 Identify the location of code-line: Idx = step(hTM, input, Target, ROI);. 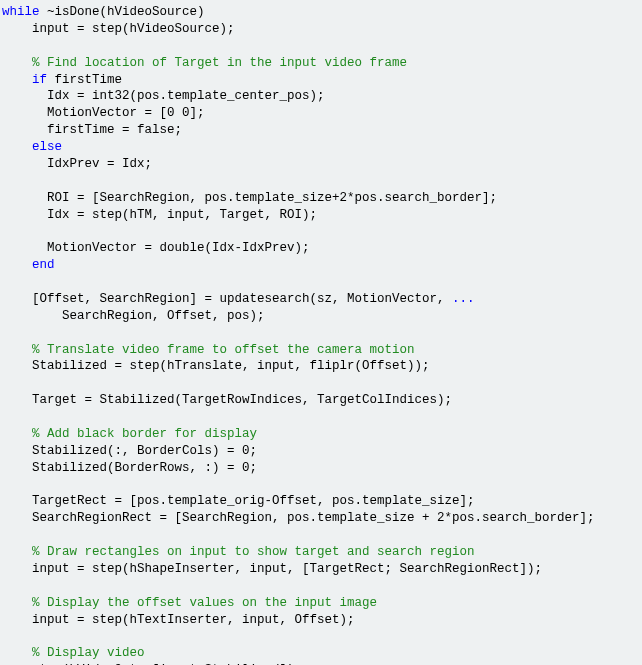
(321, 216).